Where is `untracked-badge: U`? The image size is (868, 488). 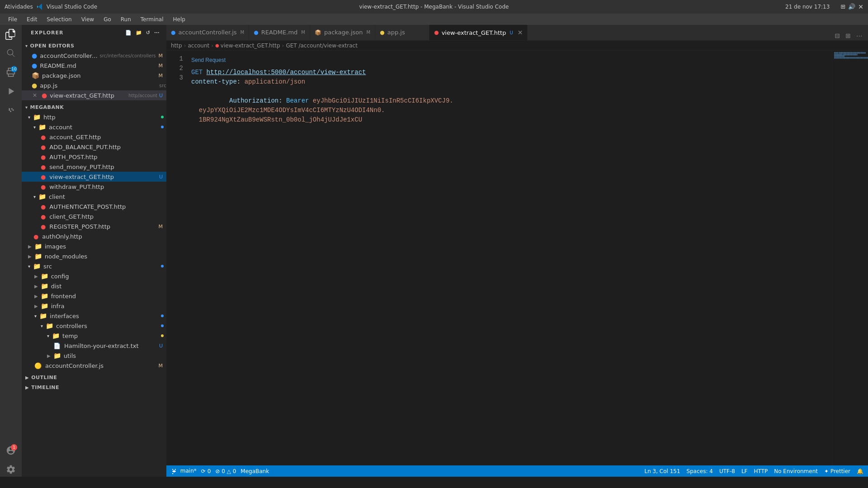
untracked-badge: U is located at coordinates (163, 346).